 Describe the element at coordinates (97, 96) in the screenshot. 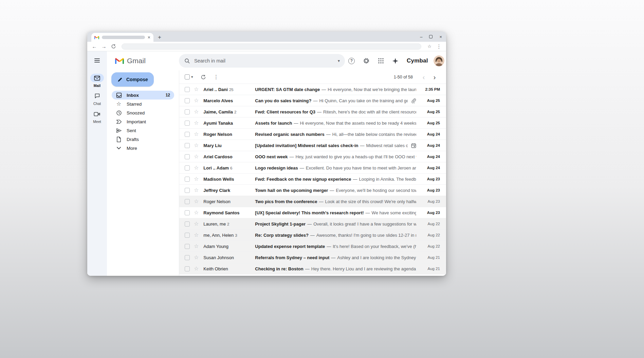

I see `chat-icon` at that location.